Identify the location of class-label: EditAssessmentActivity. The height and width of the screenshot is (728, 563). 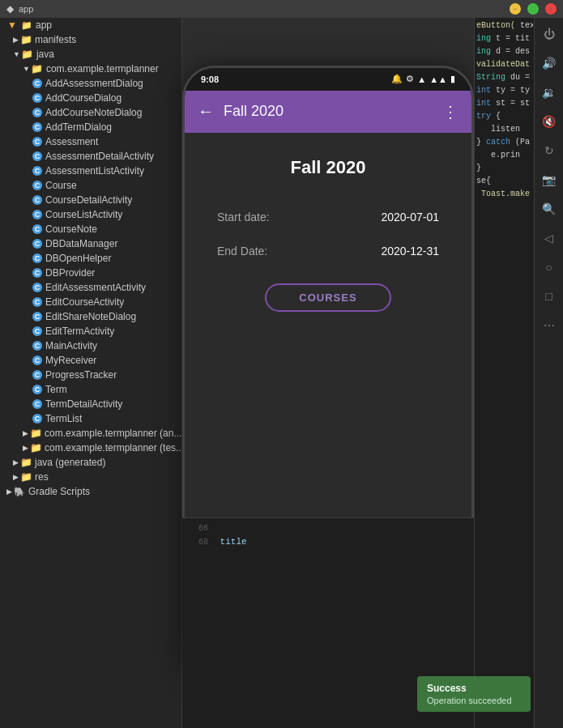
(96, 287).